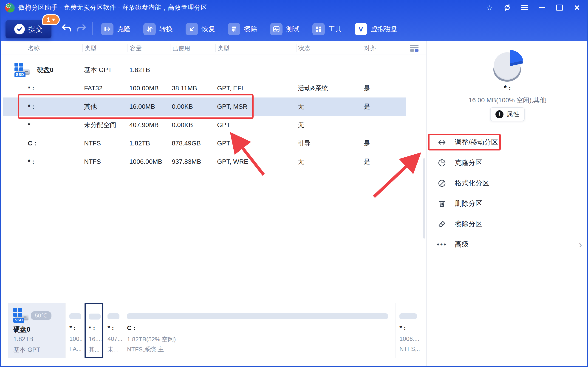 This screenshot has width=588, height=367. Describe the element at coordinates (151, 339) in the screenshot. I see `partition-size: 1.82TB(52% 空闲)` at that location.